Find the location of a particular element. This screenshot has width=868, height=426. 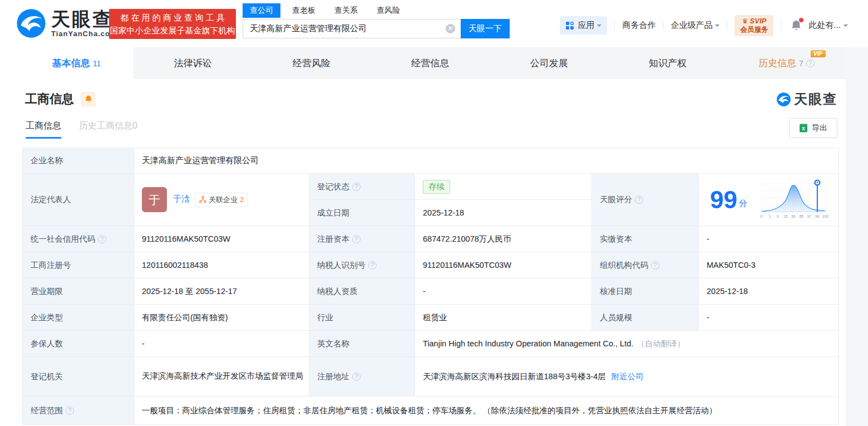

field-label: 成立日期 is located at coordinates (362, 213).